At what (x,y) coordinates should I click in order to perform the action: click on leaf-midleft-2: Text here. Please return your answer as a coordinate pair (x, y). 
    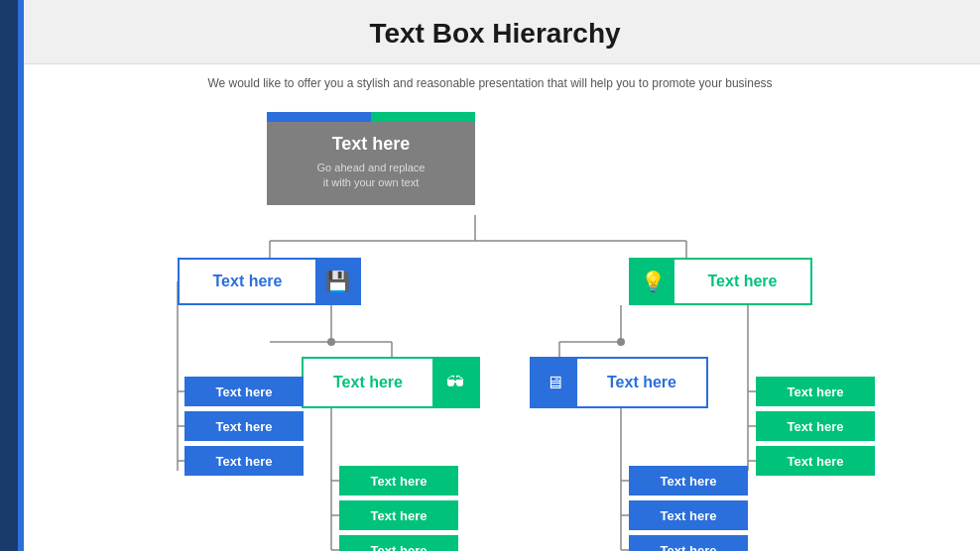
    Looking at the image, I should click on (399, 515).